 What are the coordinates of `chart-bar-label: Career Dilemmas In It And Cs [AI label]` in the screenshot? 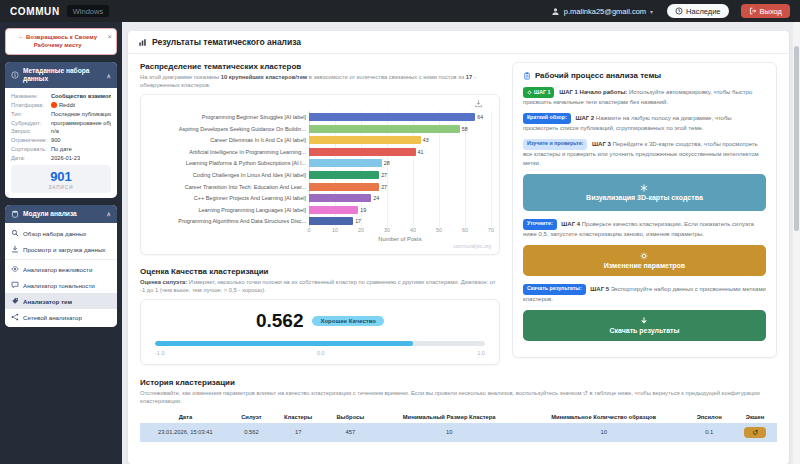 It's located at (229, 140).